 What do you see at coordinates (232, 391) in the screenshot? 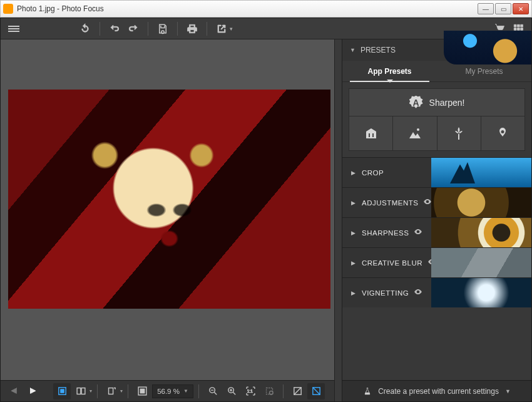
I see `zoom-in-button` at bounding box center [232, 391].